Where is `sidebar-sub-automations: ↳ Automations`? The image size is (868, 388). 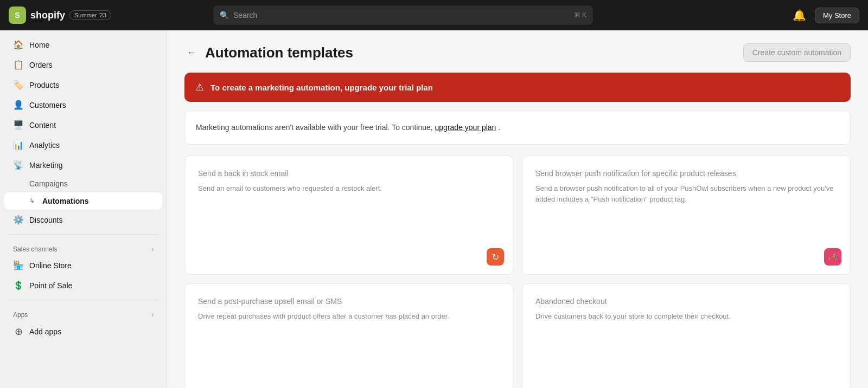 sidebar-sub-automations: ↳ Automations is located at coordinates (84, 201).